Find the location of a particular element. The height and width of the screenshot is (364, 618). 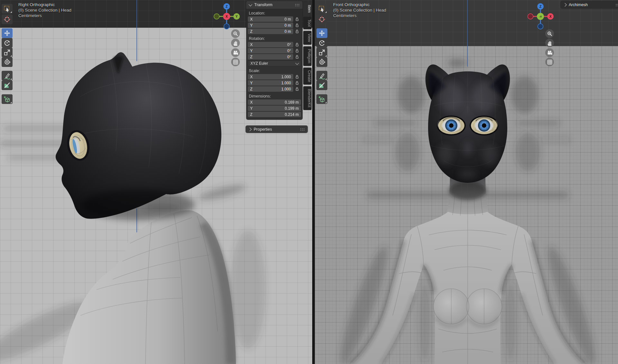

rotation-z-field: Z 0° is located at coordinates (270, 57).